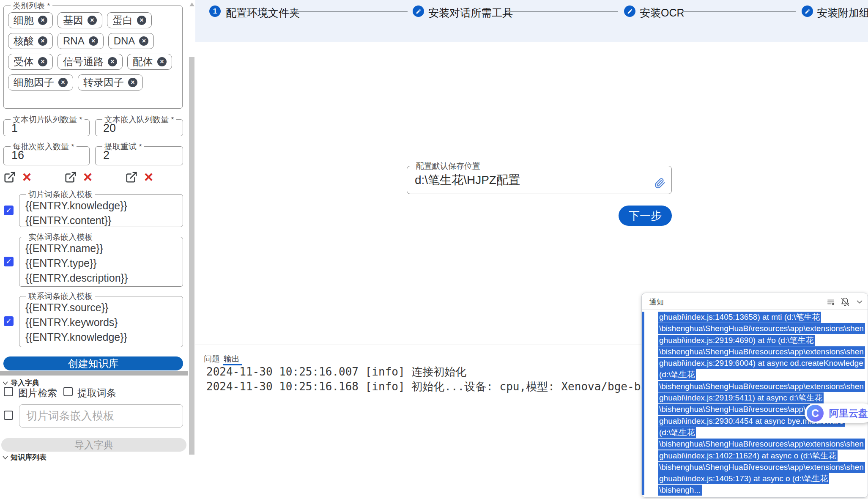 The height and width of the screenshot is (499, 868). What do you see at coordinates (47, 126) in the screenshot?
I see `text-slice-queue-input: 文本切片队列数量 * 1` at bounding box center [47, 126].